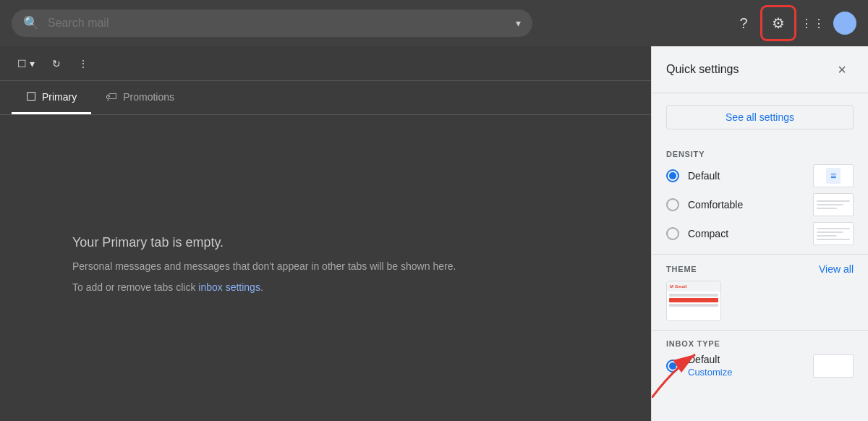 The height and width of the screenshot is (421, 868). What do you see at coordinates (833, 234) in the screenshot?
I see `density-thumb-compact` at bounding box center [833, 234].